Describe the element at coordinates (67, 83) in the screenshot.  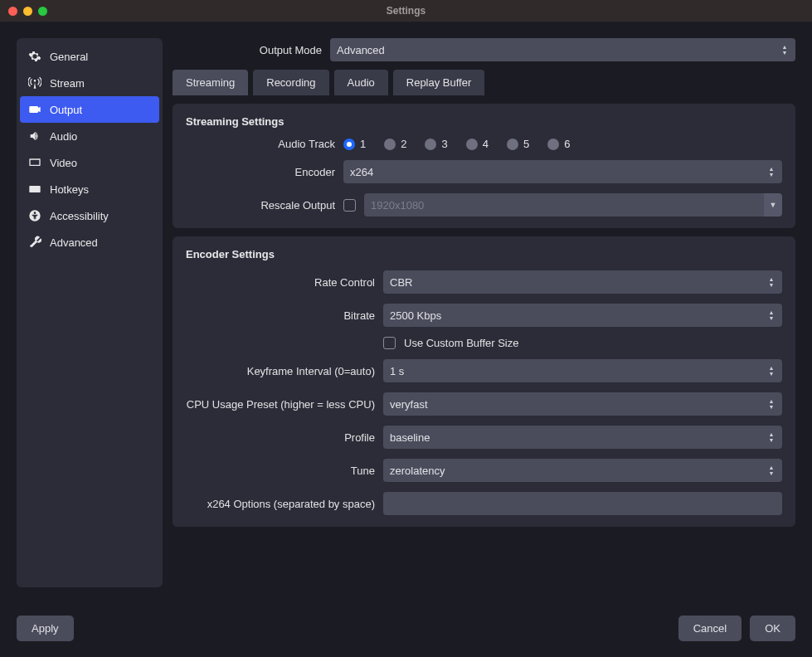
I see `sidebar-label: Stream` at that location.